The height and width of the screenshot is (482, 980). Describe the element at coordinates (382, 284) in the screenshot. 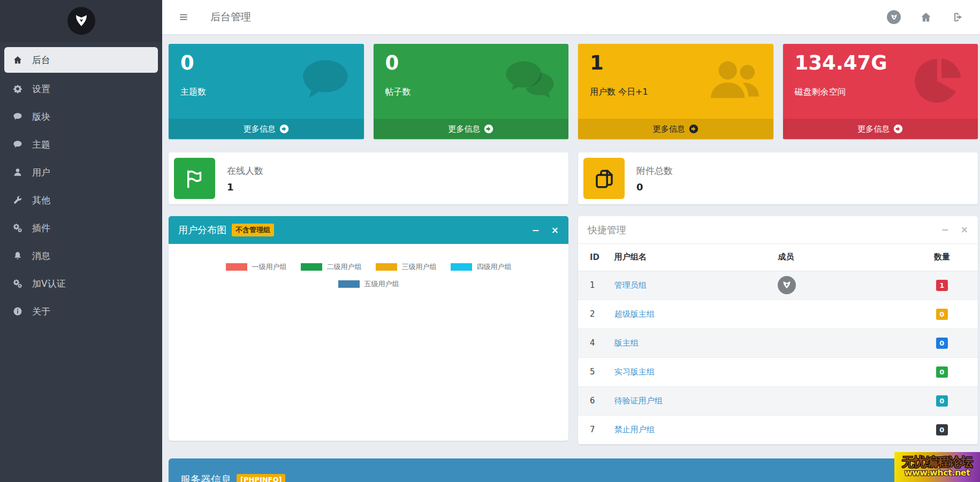

I see `legend-label: 五级用户组` at that location.